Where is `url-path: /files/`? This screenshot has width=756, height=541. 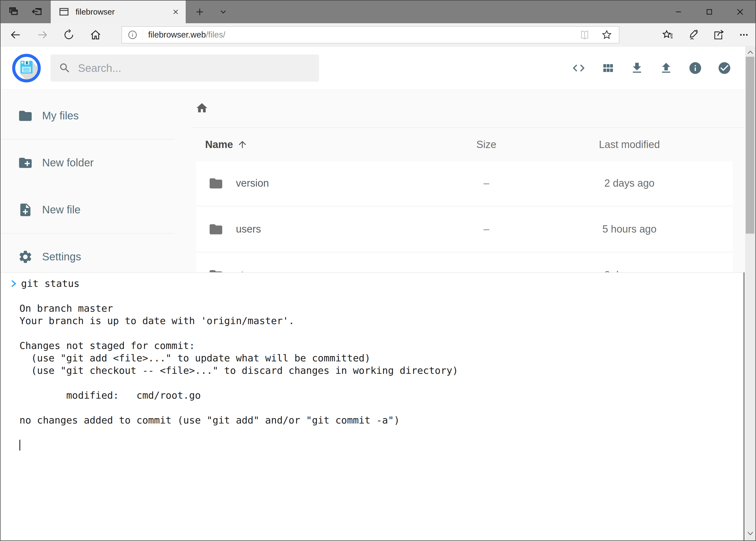 url-path: /files/ is located at coordinates (216, 35).